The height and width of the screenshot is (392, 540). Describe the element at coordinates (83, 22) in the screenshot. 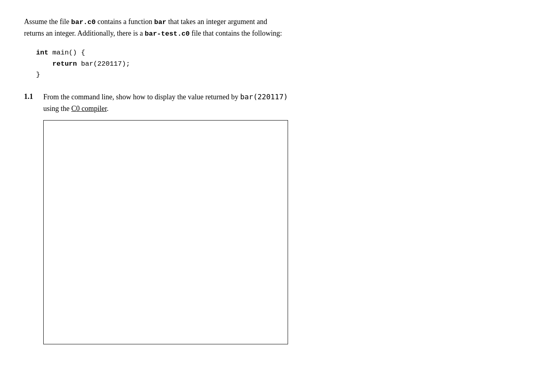

I see `bar-c0-inline: bar.c0` at that location.